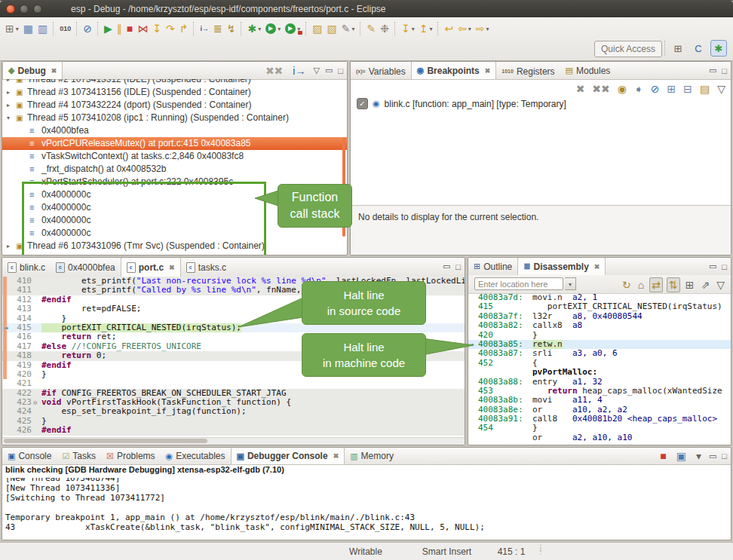 The image size is (733, 560). What do you see at coordinates (641, 285) in the screenshot?
I see `home-icon: ⌂` at bounding box center [641, 285].